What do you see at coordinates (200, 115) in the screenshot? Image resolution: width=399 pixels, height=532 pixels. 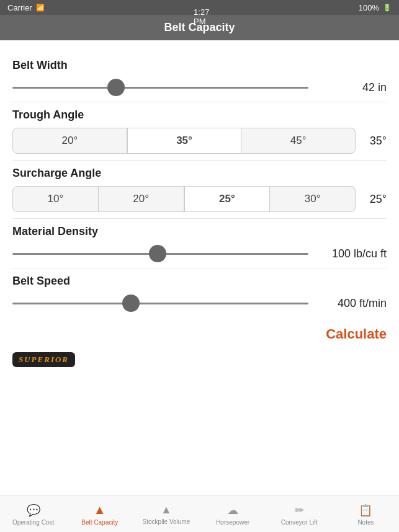 I see `trough-angle-label: Trough Angle` at bounding box center [200, 115].